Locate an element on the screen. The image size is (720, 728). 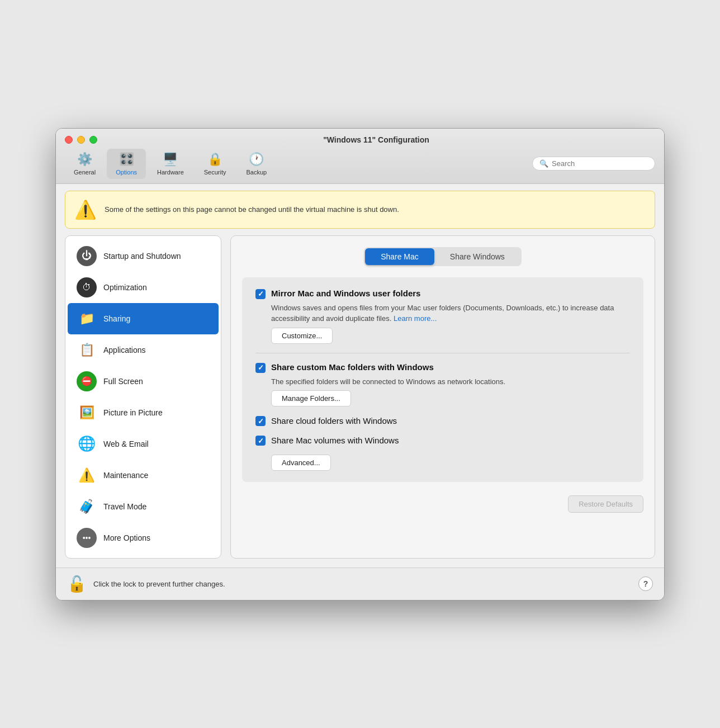
security-icon: 🔒 is located at coordinates (215, 159).